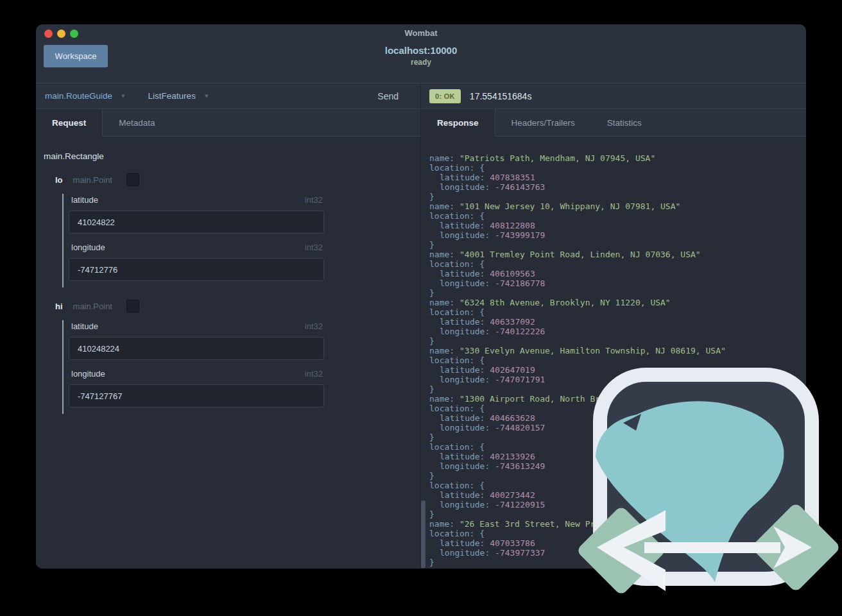 The height and width of the screenshot is (616, 842). What do you see at coordinates (421, 123) in the screenshot?
I see `tab-bars: Request Metadata Response Headers/Traile…` at bounding box center [421, 123].